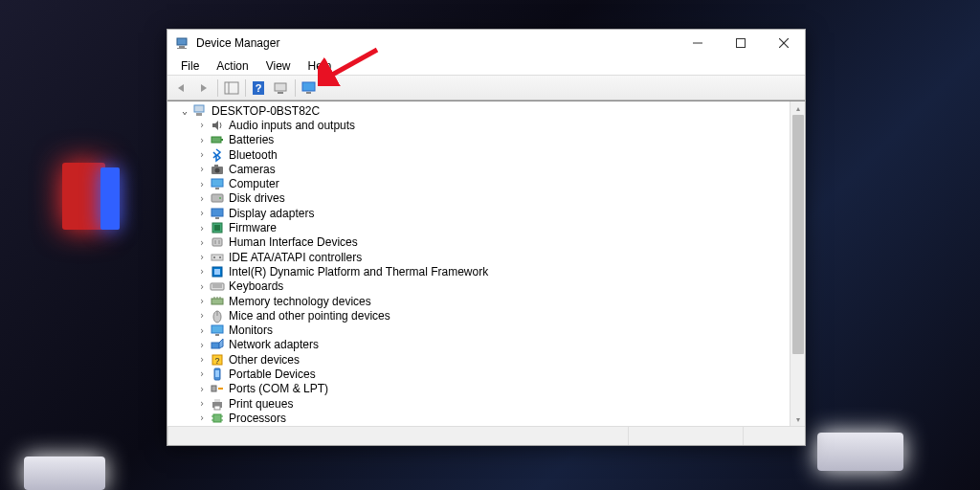 Image resolution: width=980 pixels, height=490 pixels. Describe the element at coordinates (292, 125) in the screenshot. I see `tree-category-label: Audio inputs and outputs` at that location.